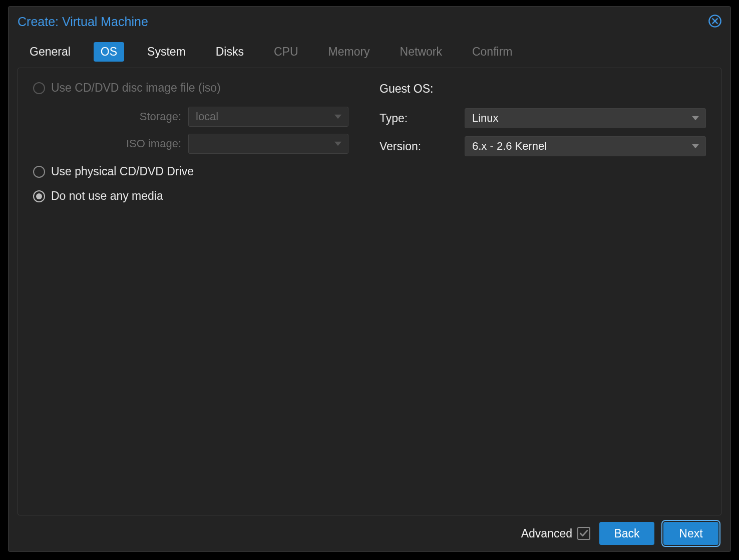 The height and width of the screenshot is (560, 739). What do you see at coordinates (349, 52) in the screenshot?
I see `tab-memory: Memory` at bounding box center [349, 52].